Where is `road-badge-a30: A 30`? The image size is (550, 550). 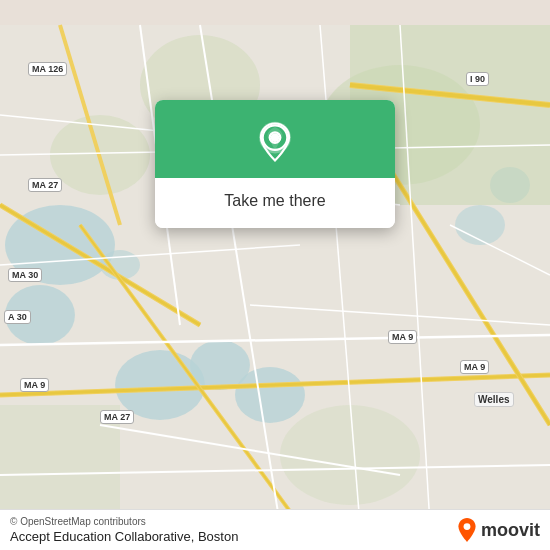 road-badge-a30: A 30 is located at coordinates (18, 317).